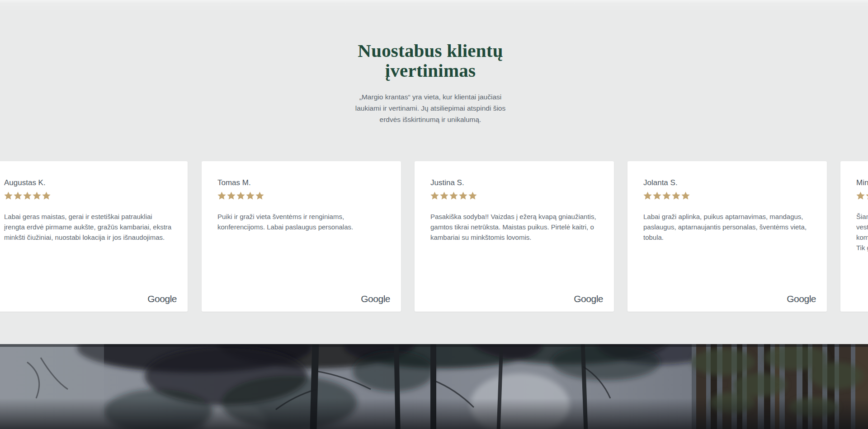  Describe the element at coordinates (514, 237) in the screenshot. I see `review-card-justina: Justina S. Pasakiška sodyba!! Vaizdas į …` at that location.